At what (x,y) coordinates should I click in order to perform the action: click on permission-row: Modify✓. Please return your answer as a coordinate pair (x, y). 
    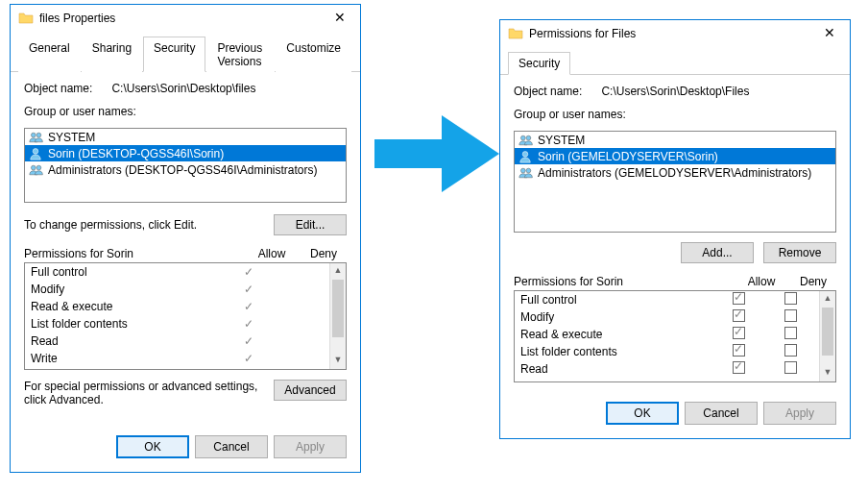
    Looking at the image, I should click on (177, 289).